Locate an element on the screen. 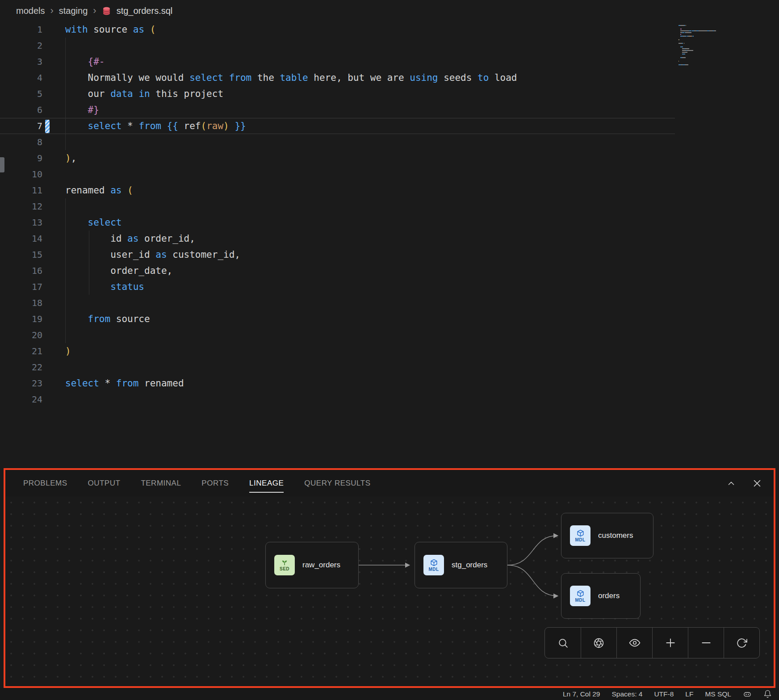 The image size is (779, 700). panel-tab-bar: PROBLEMSOUTPUTTERMINALPORTSLINEAGEQUERY … is located at coordinates (390, 483).